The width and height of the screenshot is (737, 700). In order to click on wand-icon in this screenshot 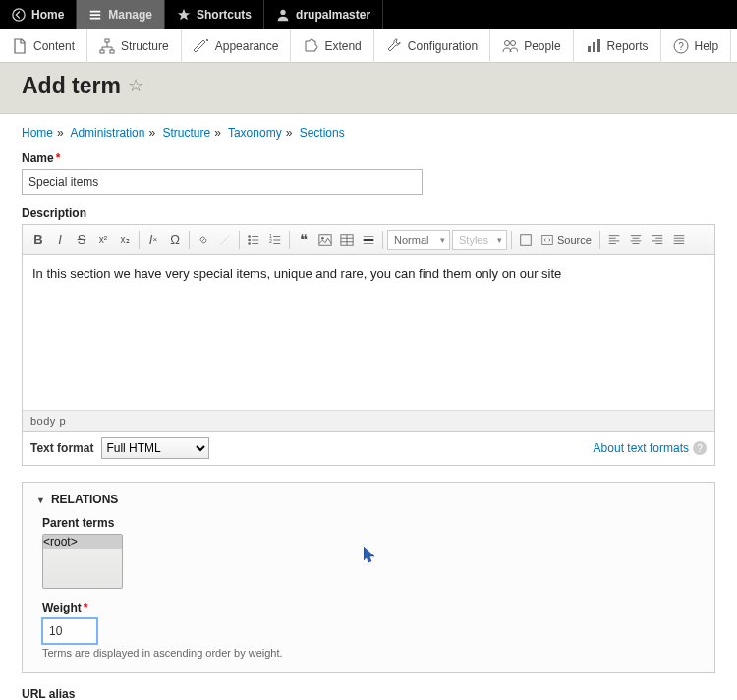, I will do `click(201, 46)`.